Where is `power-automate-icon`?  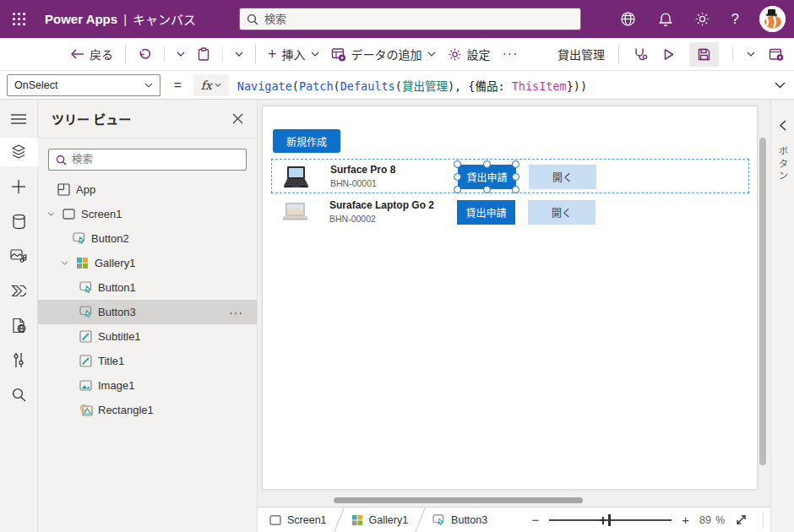 power-automate-icon is located at coordinates (19, 290).